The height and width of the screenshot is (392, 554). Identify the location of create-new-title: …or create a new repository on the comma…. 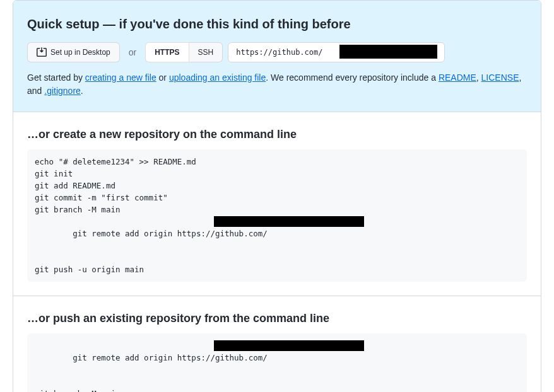
(277, 135).